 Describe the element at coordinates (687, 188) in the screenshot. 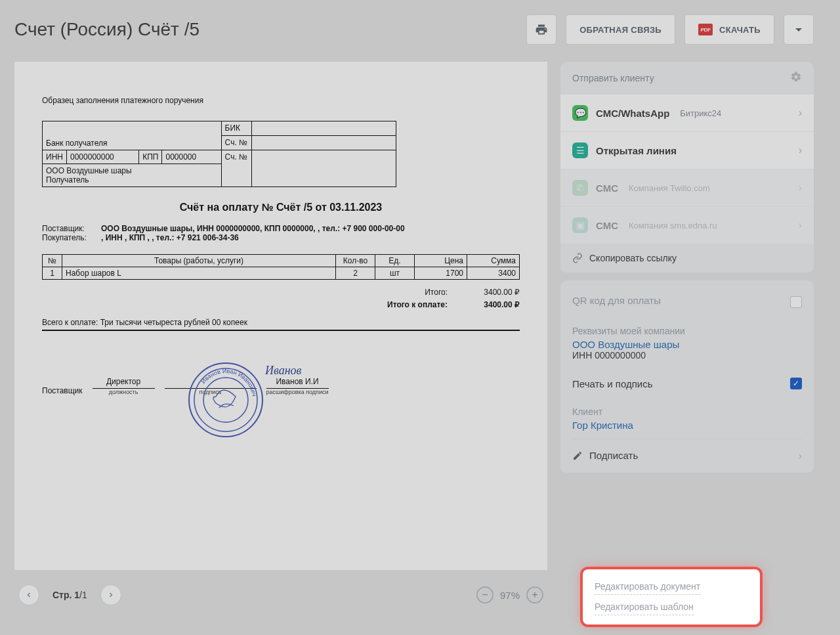

I see `send-channel-item: ✆ СМС Компания Twilio.com ›` at that location.